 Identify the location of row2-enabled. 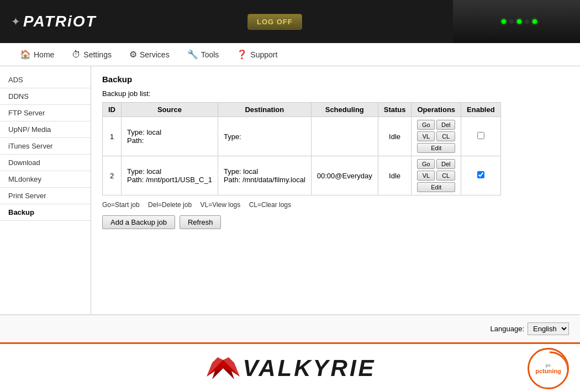
(481, 176).